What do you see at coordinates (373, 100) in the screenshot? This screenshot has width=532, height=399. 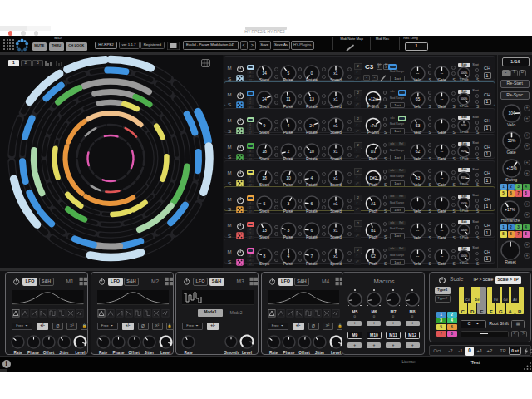 I see `svg-text: +12st` at bounding box center [373, 100].